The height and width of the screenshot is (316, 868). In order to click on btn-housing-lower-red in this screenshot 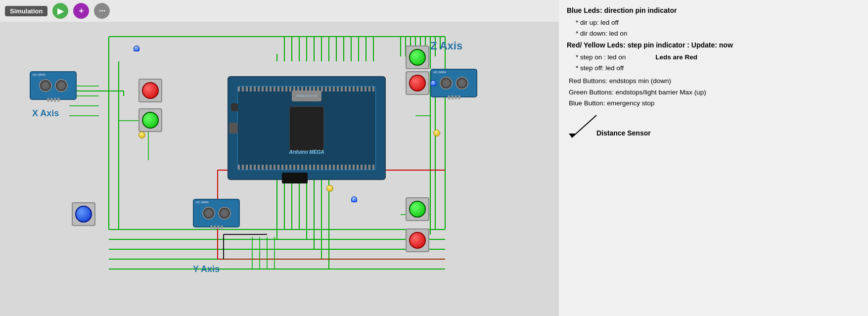, I will do `click(417, 240)`.